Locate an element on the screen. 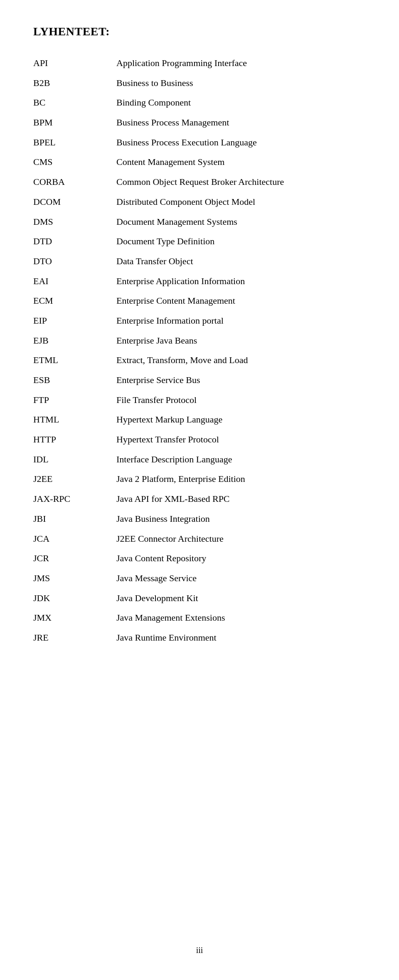 This screenshot has width=399, height=980. abbreviation-definition: Business Process Execution Language is located at coordinates (241, 142).